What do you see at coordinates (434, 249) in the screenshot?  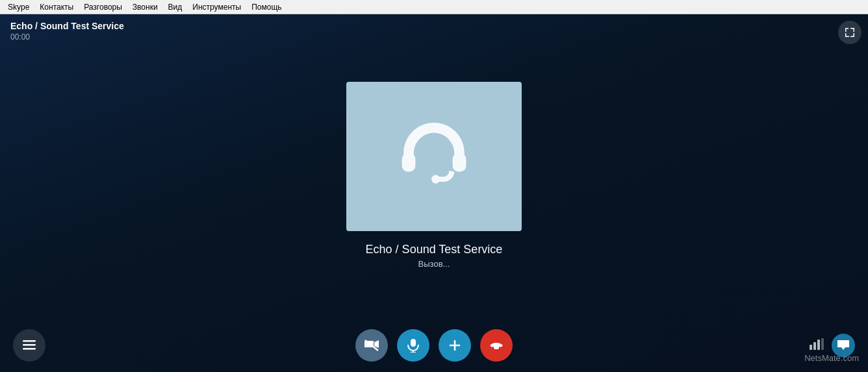 I see `contact-name: Echo / Sound Test Service` at bounding box center [434, 249].